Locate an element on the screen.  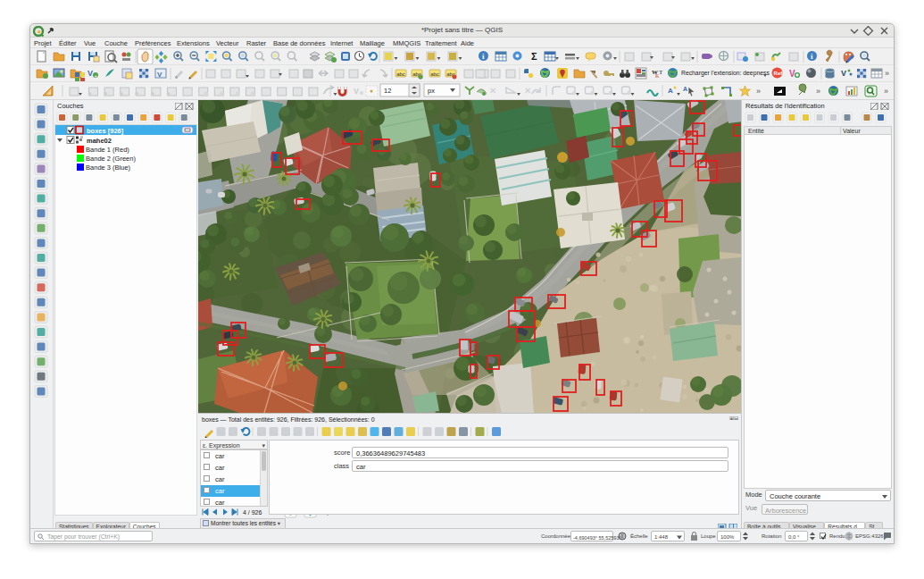
svg-text:Recharger l'extension: deepnes: Recharger l'extension: deepness is located at coordinates (725, 73).